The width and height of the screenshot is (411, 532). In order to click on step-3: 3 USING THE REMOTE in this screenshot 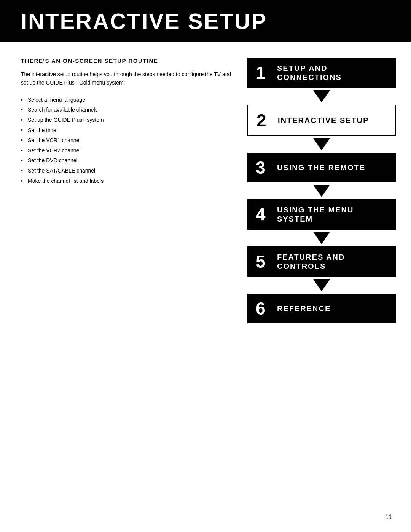, I will do `click(322, 168)`.